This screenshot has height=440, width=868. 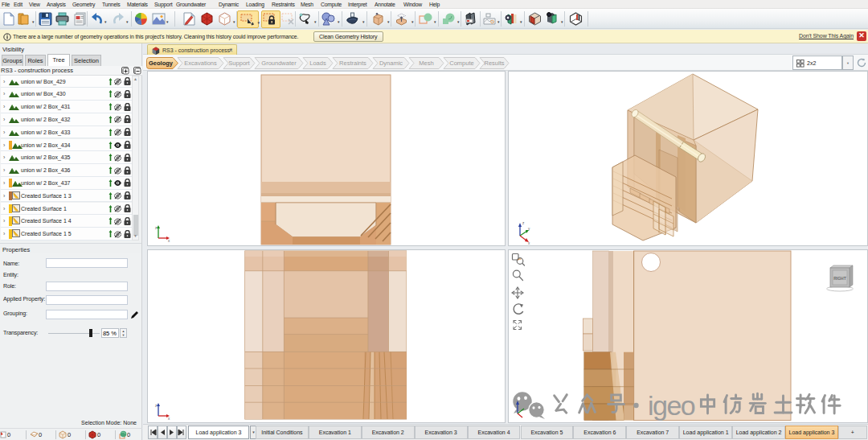 What do you see at coordinates (529, 228) in the screenshot?
I see `svg-text: y` at bounding box center [529, 228].